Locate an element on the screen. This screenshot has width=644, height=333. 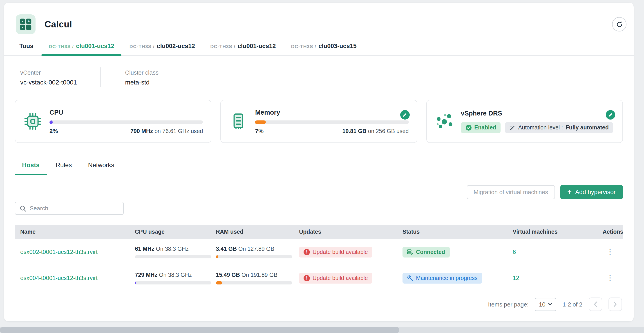
vm-count-cell: 12 is located at coordinates (552, 278).